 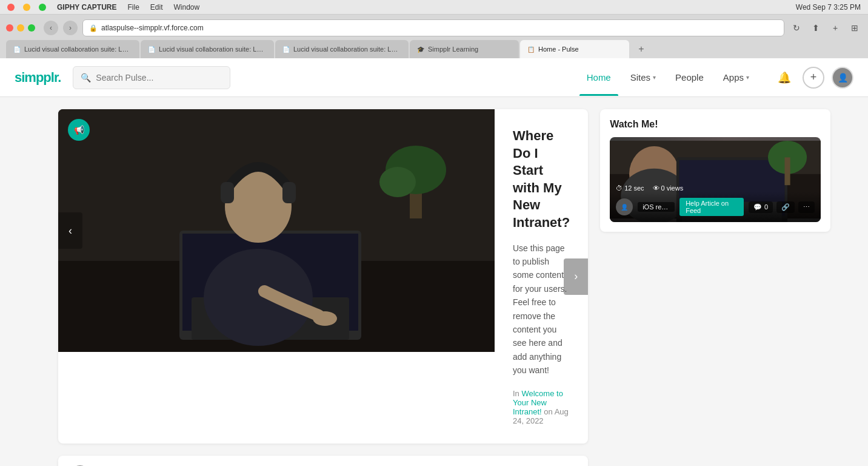 What do you see at coordinates (434, 7) in the screenshot?
I see `mac-os-bar: GIPHY CAPTURE File Edit Window Wed Sep 7…` at bounding box center [434, 7].